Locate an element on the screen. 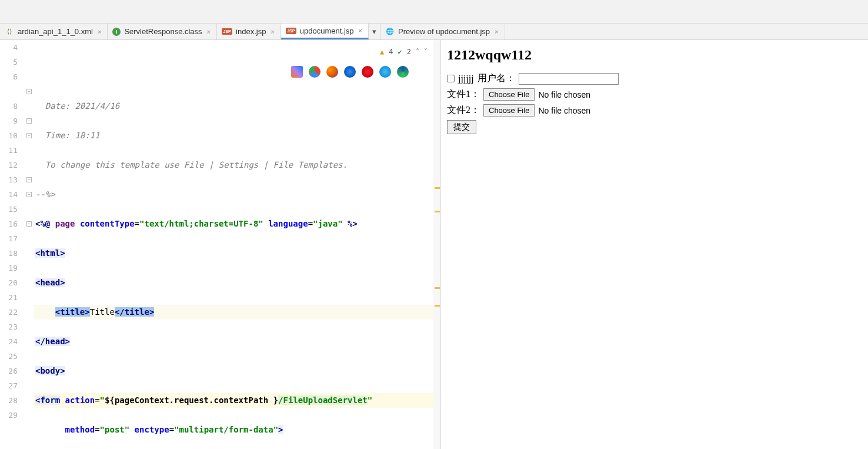 This screenshot has height=449, width=868. tag-body: <body> is located at coordinates (51, 371).